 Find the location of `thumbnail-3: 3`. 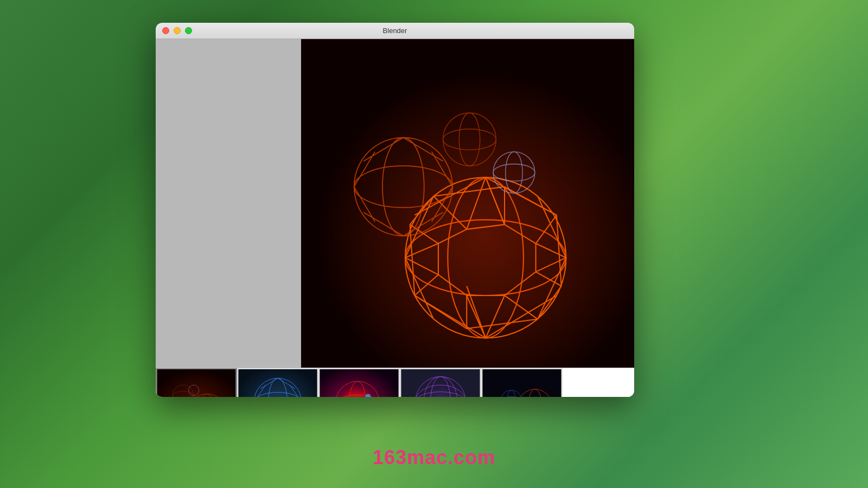

thumbnail-3: 3 is located at coordinates (359, 383).